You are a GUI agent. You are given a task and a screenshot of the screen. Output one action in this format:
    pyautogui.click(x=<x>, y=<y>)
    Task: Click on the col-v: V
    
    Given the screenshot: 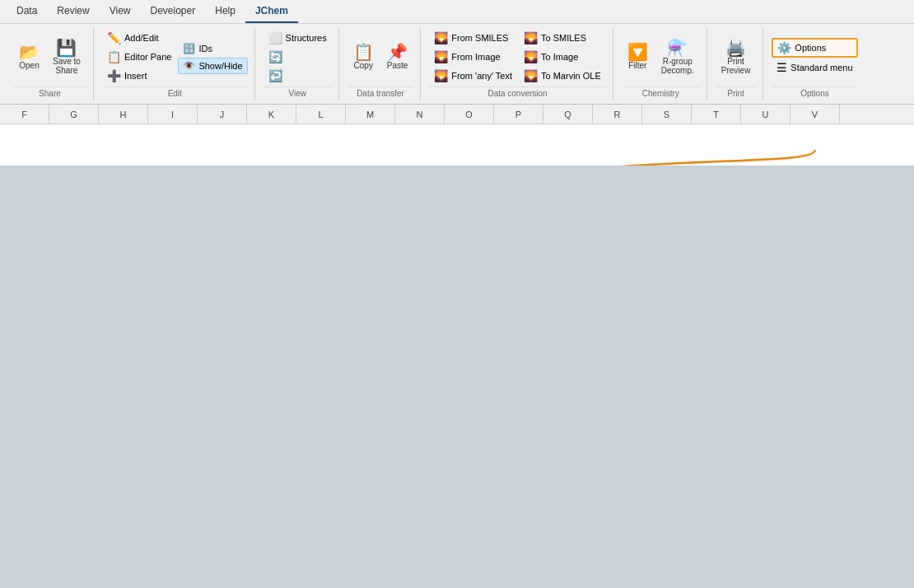 What is the action you would take?
    pyautogui.click(x=815, y=114)
    